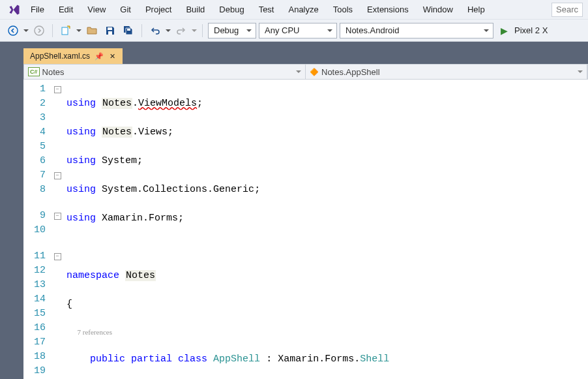 Image resolution: width=588 pixels, height=379 pixels. What do you see at coordinates (14, 10) in the screenshot?
I see `vs-logo-icon` at bounding box center [14, 10].